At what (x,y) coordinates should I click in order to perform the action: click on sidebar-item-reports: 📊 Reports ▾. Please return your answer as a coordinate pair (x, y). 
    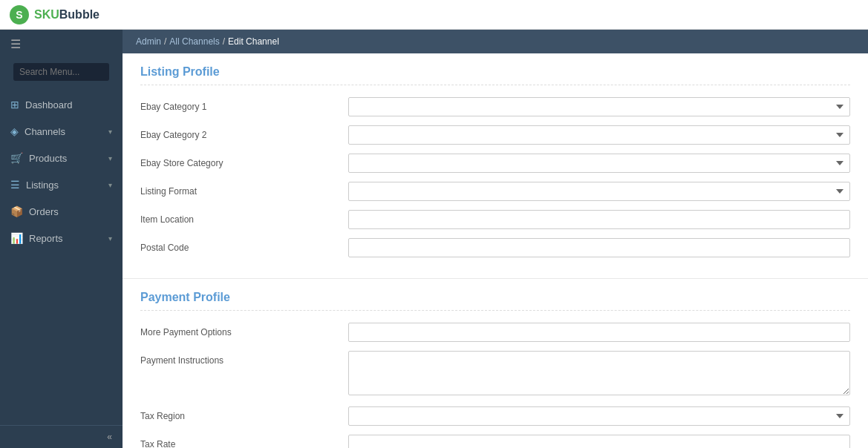
    Looking at the image, I should click on (61, 238).